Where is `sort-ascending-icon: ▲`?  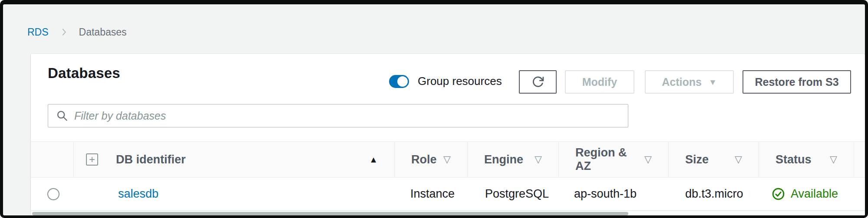 sort-ascending-icon: ▲ is located at coordinates (373, 159).